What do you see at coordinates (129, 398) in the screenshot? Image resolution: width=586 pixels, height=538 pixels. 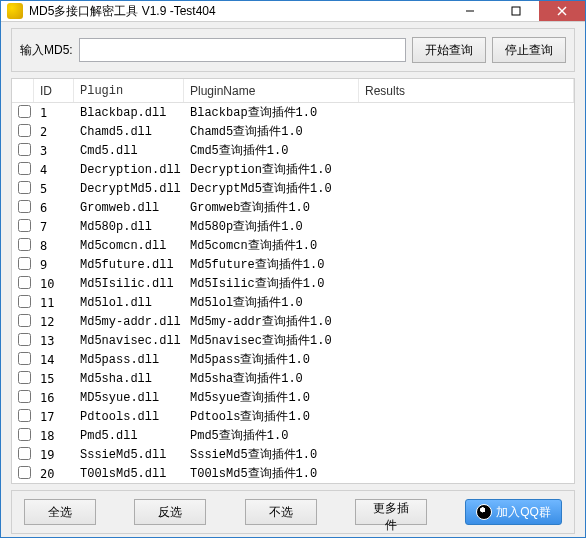 I see `cell-plugin: MD5syue.dll` at bounding box center [129, 398].